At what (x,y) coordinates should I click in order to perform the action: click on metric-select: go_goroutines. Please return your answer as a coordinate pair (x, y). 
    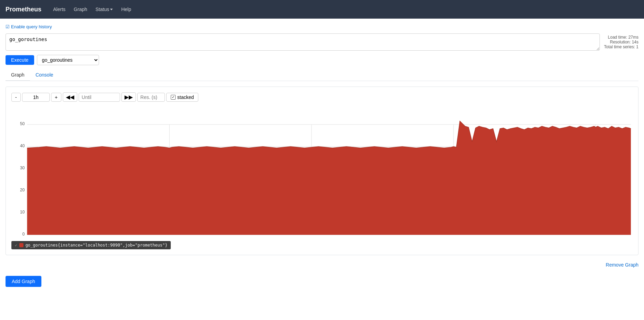
    Looking at the image, I should click on (68, 60).